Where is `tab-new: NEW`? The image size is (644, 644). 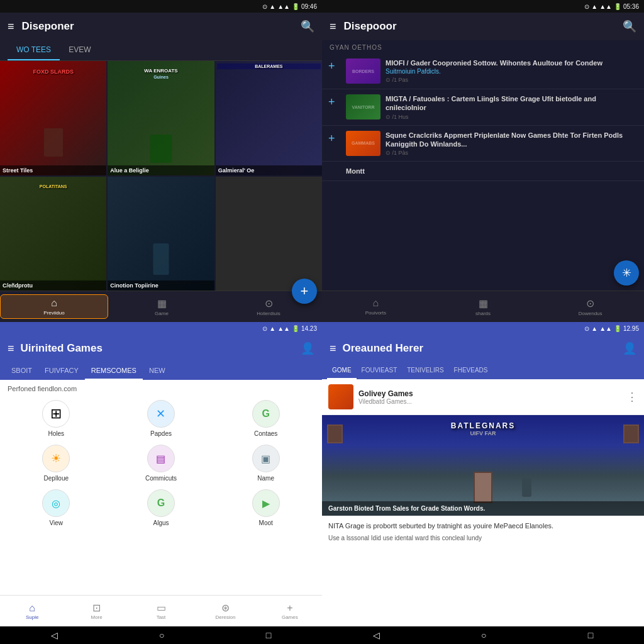 tab-new: NEW is located at coordinates (157, 371).